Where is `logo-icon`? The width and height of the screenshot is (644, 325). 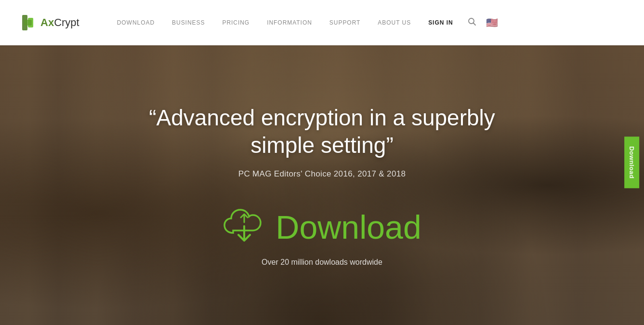 logo-icon is located at coordinates (28, 23).